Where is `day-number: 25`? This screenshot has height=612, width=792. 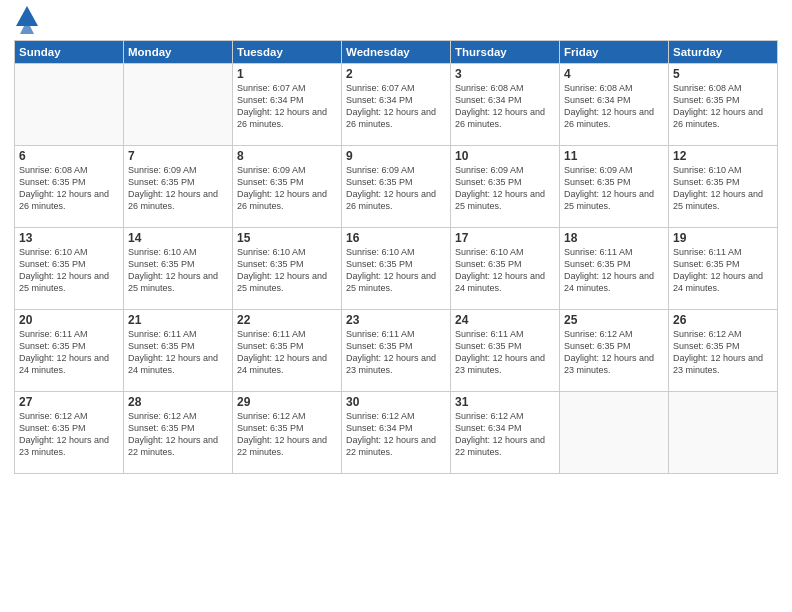 day-number: 25 is located at coordinates (614, 320).